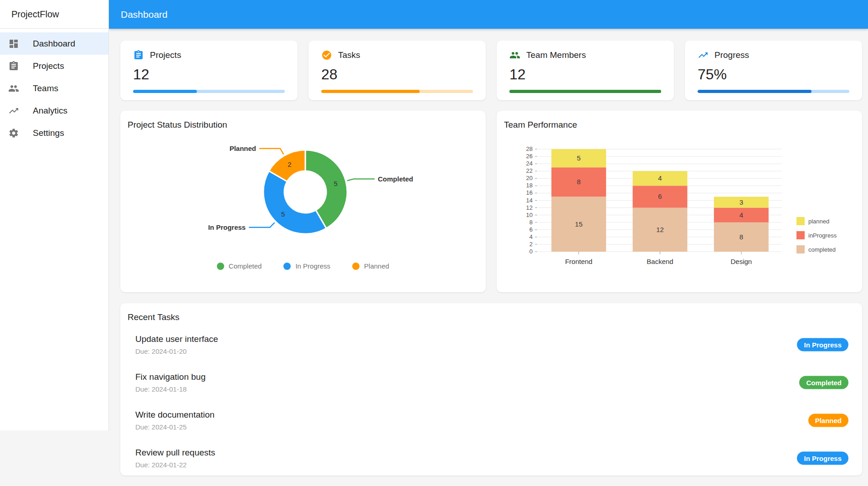  I want to click on stat-label: Team Members, so click(556, 55).